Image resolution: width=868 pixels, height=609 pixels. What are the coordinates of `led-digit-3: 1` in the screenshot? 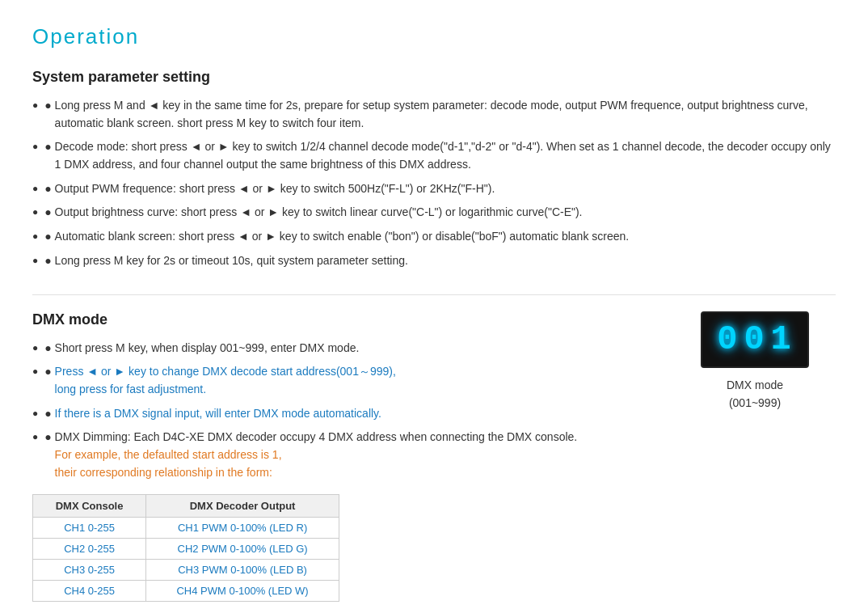 It's located at (782, 340).